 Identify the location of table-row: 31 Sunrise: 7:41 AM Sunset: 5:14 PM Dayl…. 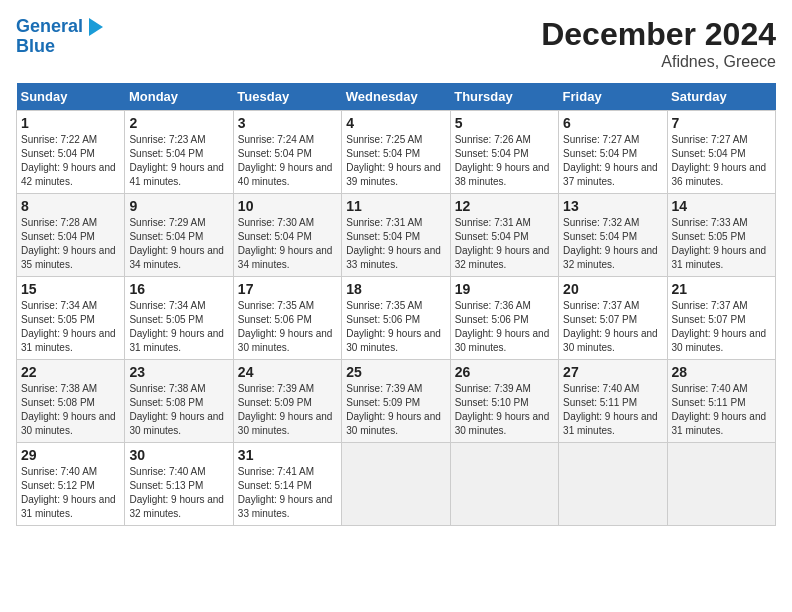
(287, 484).